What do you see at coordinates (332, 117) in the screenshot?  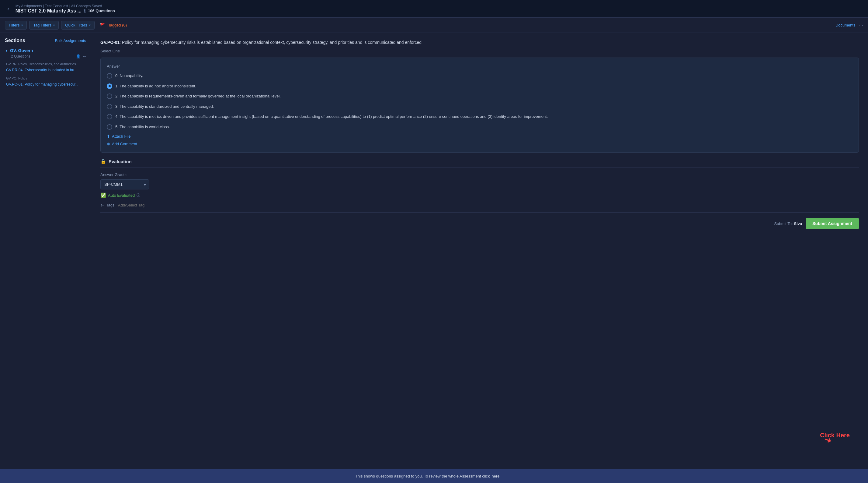 I see `answer-text-4: 4: The capability is metrics driven and …` at bounding box center [332, 117].